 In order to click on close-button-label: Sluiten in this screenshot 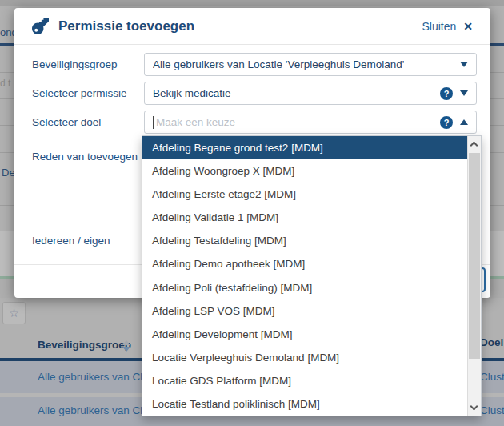, I will do `click(438, 26)`.